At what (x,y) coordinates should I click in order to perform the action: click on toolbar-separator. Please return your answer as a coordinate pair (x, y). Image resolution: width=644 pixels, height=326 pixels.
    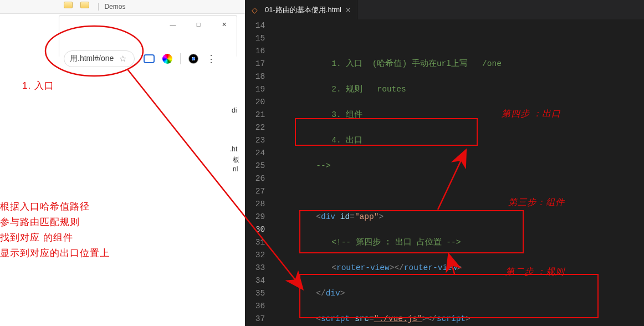
    Looking at the image, I should click on (181, 59).